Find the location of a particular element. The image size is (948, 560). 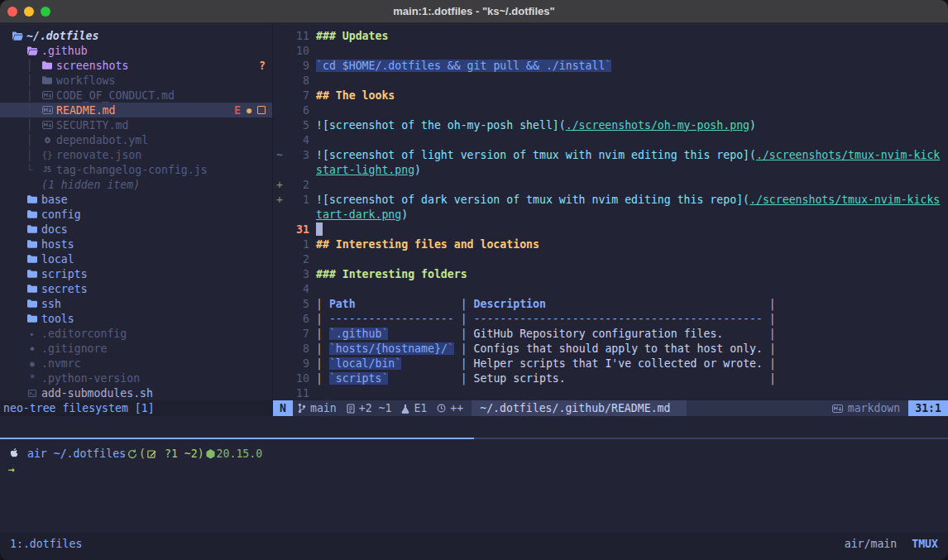

tree-item-config: config is located at coordinates (136, 214).